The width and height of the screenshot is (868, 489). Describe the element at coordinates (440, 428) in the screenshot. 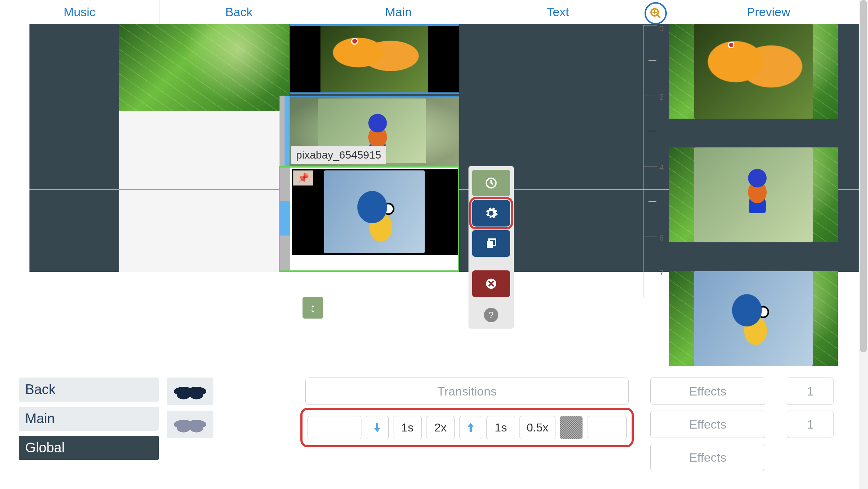

I see `transition-chip-2x: 2x` at that location.